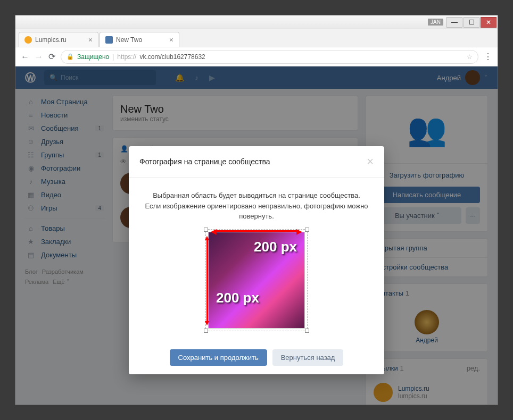  I want to click on width-label: 200 px, so click(276, 247).